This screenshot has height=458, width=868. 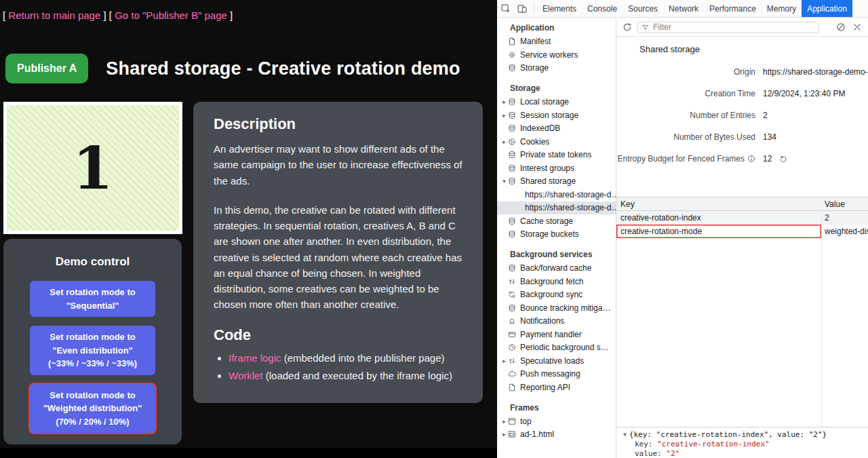 What do you see at coordinates (686, 94) in the screenshot?
I see `meta-label: Creation Time` at bounding box center [686, 94].